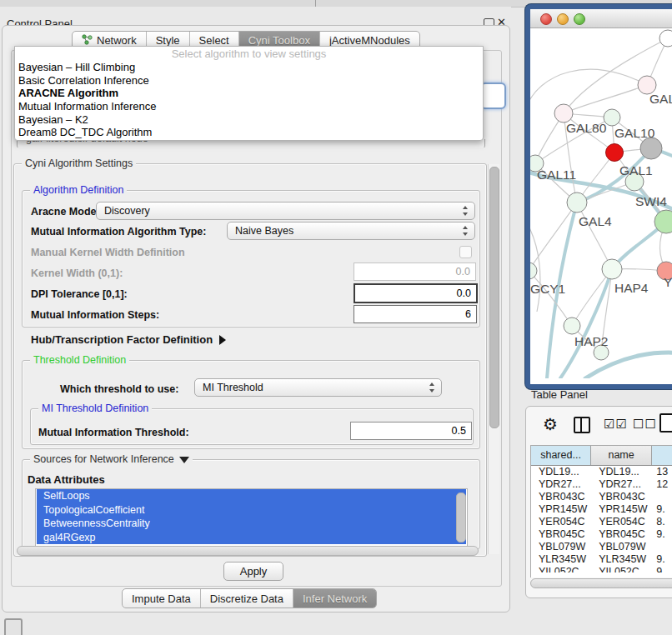  What do you see at coordinates (335, 598) in the screenshot?
I see `tab-infer-network: Infer Network` at bounding box center [335, 598].